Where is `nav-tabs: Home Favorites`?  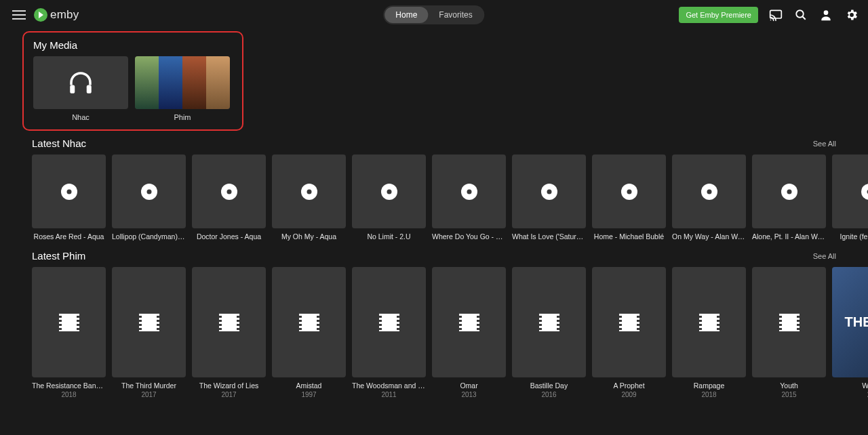 nav-tabs: Home Favorites is located at coordinates (434, 15).